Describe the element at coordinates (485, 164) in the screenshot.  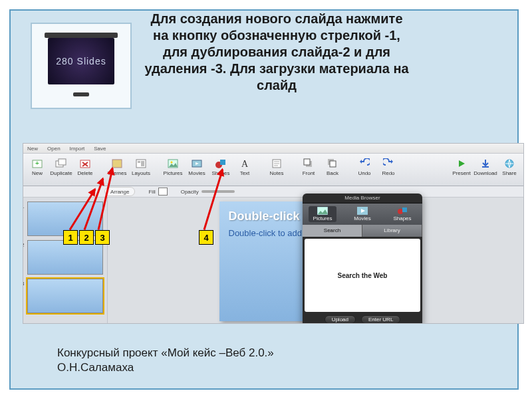
I see `download-icon` at that location.